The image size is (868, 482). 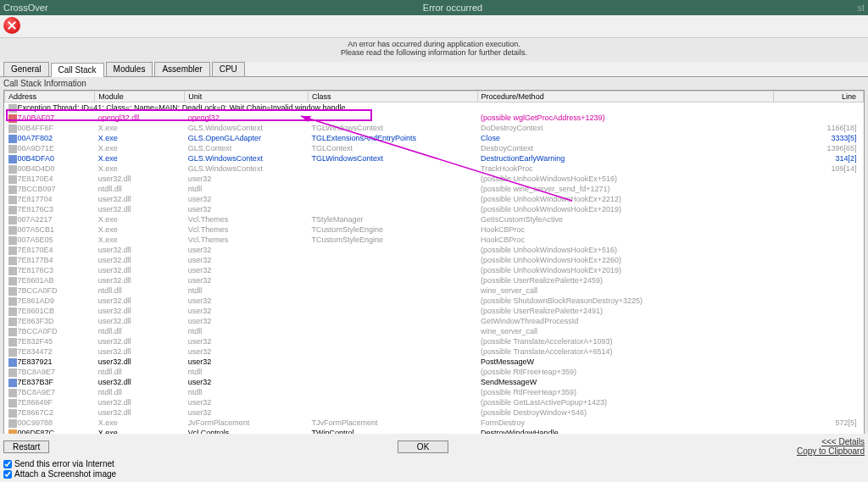 What do you see at coordinates (181, 69) in the screenshot?
I see `tab-assembler: Assembler` at bounding box center [181, 69].